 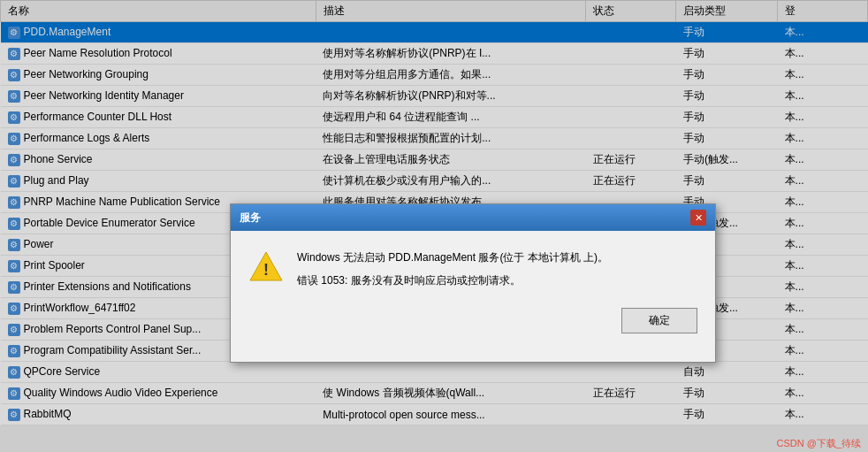 What do you see at coordinates (819, 444) in the screenshot?
I see `watermark: CSDN @下载_待续` at bounding box center [819, 444].